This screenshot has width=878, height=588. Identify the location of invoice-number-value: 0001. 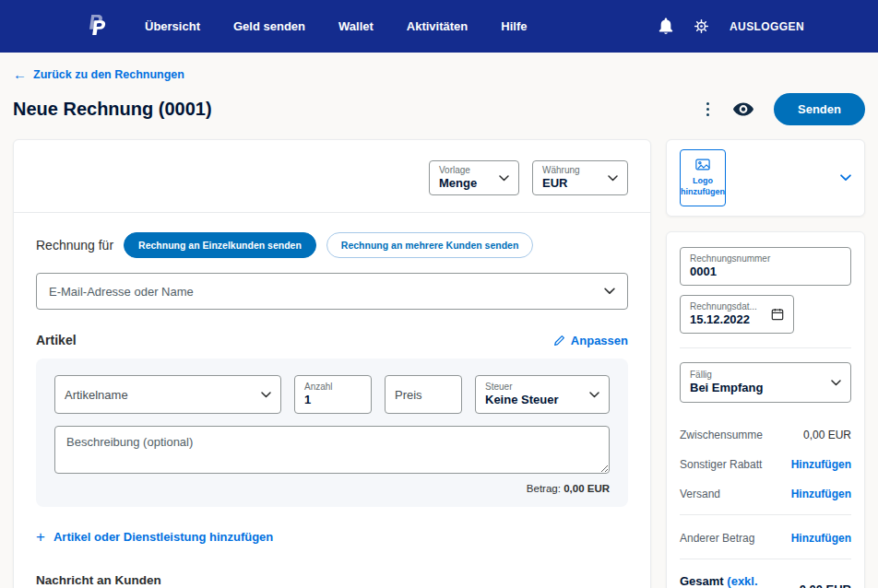
(730, 273).